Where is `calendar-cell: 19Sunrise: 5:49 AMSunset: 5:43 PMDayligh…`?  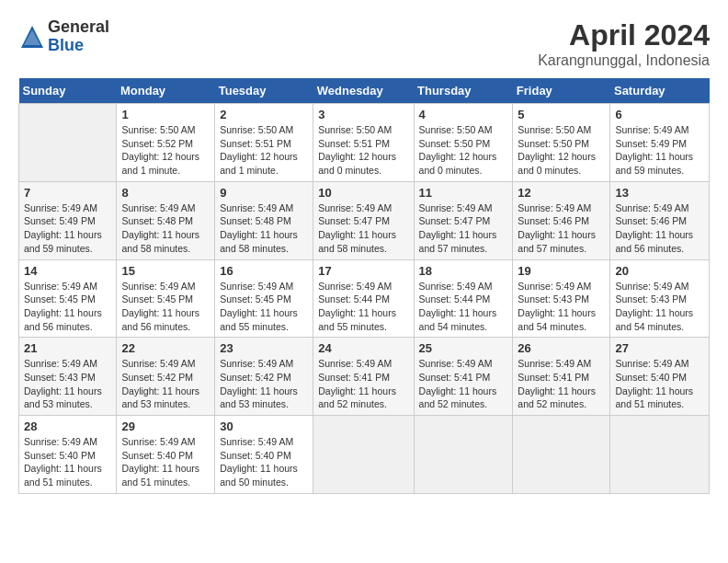
calendar-cell: 19Sunrise: 5:49 AMSunset: 5:43 PMDayligh… is located at coordinates (562, 298).